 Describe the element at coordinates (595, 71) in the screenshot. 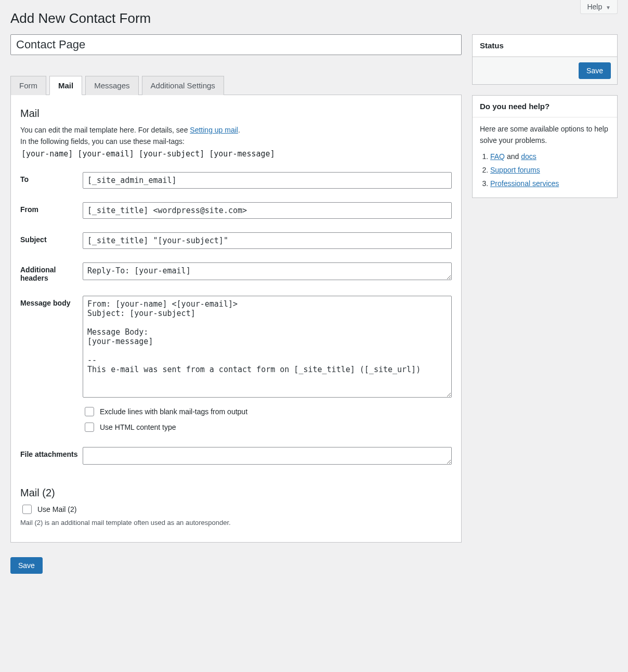

I see `save-button-side: Save` at that location.